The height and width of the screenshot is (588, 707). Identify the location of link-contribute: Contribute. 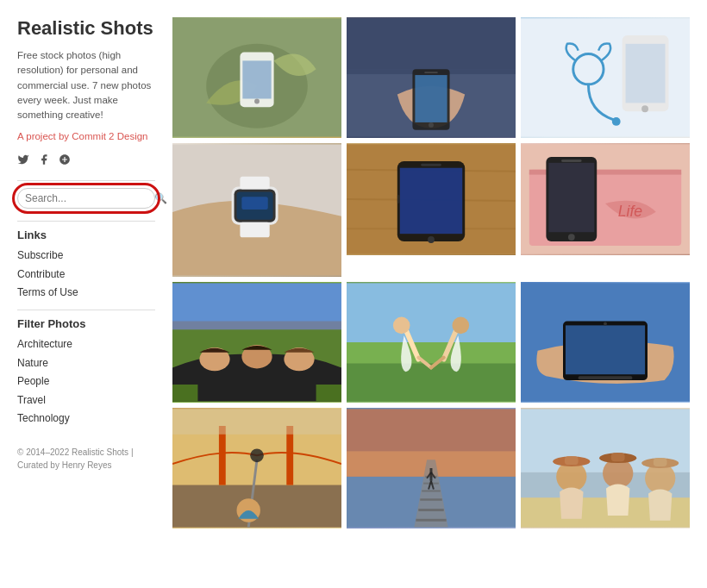
(86, 275).